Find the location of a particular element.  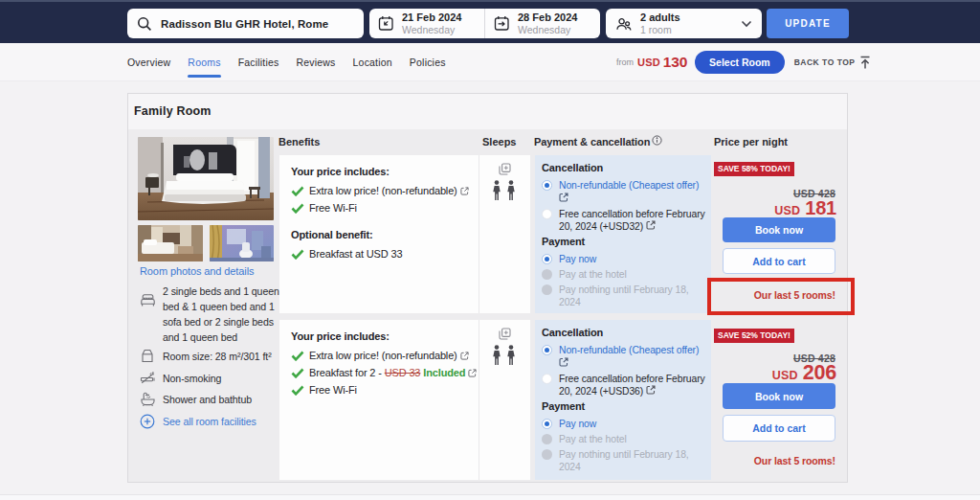

chevron-down-icon is located at coordinates (746, 24).